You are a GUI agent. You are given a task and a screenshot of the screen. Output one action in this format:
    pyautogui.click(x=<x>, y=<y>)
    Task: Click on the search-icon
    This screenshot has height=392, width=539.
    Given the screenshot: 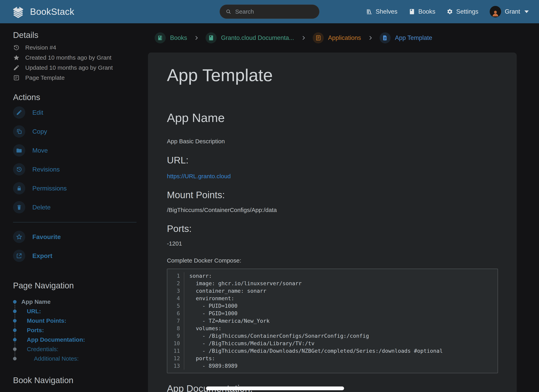 What is the action you would take?
    pyautogui.click(x=229, y=12)
    